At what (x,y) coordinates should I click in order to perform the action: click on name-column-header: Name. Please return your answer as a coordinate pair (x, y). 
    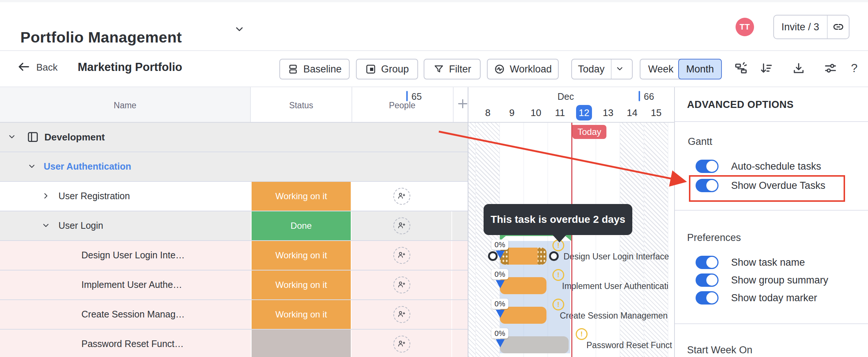
    Looking at the image, I should click on (125, 106).